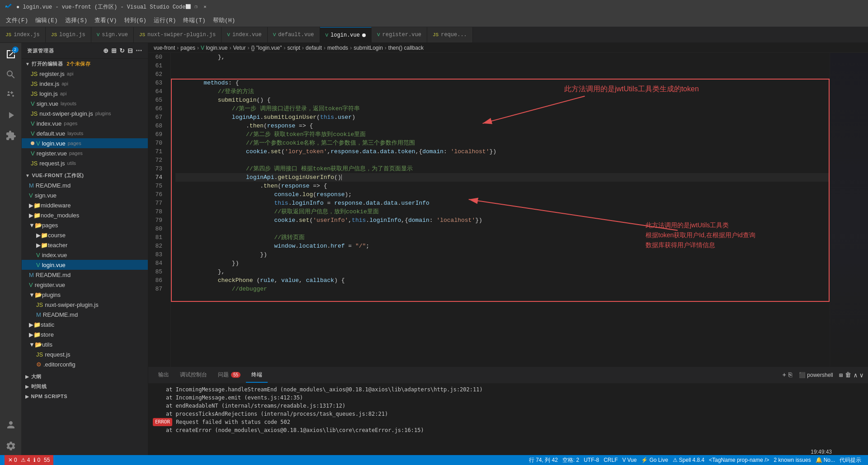  Describe the element at coordinates (85, 275) in the screenshot. I see `file-readme-pages: M README.md` at that location.